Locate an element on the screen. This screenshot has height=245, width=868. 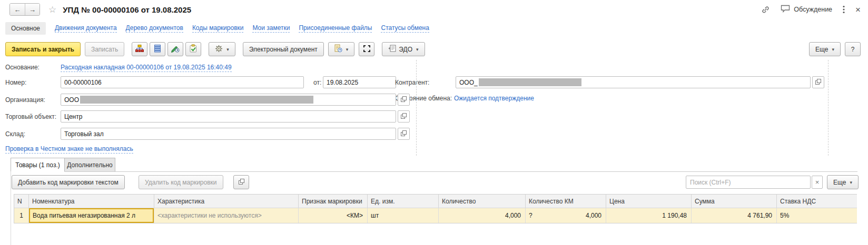
cell-n: 1 is located at coordinates (22, 216).